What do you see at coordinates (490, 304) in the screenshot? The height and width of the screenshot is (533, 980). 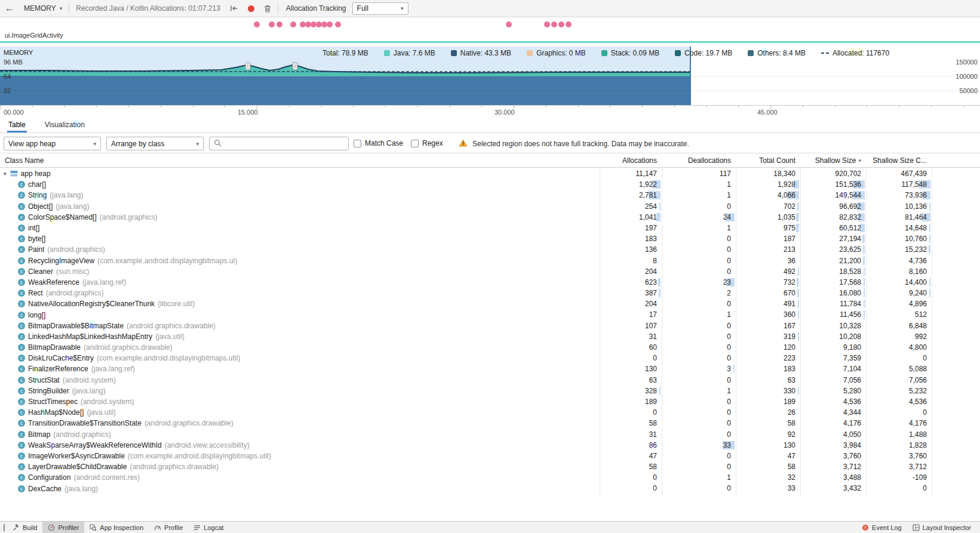 I see `table-row: cNativeAllocationRegistry$CleanerThunk(l…` at bounding box center [490, 304].